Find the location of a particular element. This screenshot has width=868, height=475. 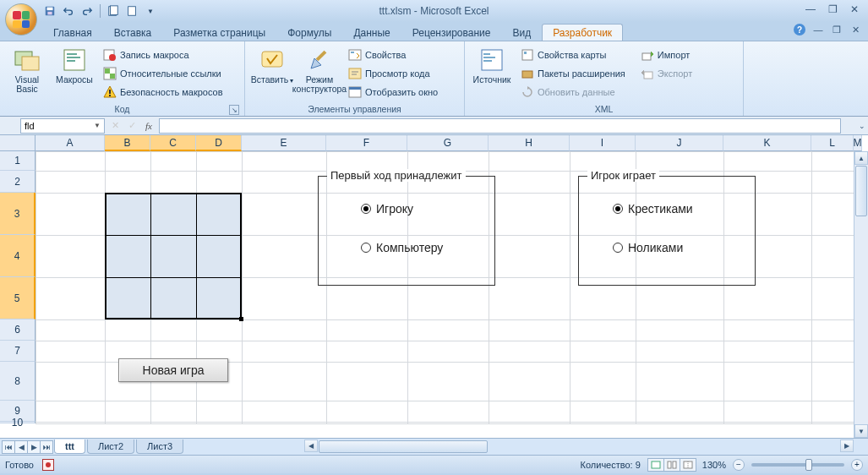

qat-custom1-icon is located at coordinates (113, 11).